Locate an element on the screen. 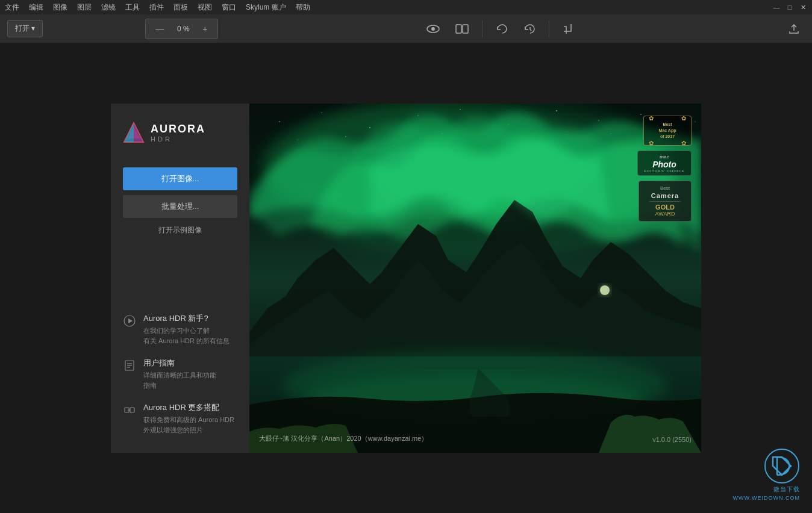  menu-filter: 滤镜 is located at coordinates (108, 7).